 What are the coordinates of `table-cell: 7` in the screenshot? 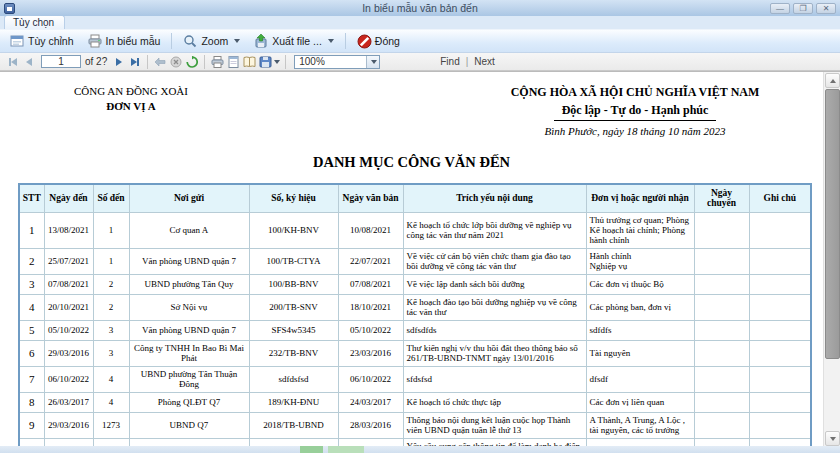 It's located at (32, 379).